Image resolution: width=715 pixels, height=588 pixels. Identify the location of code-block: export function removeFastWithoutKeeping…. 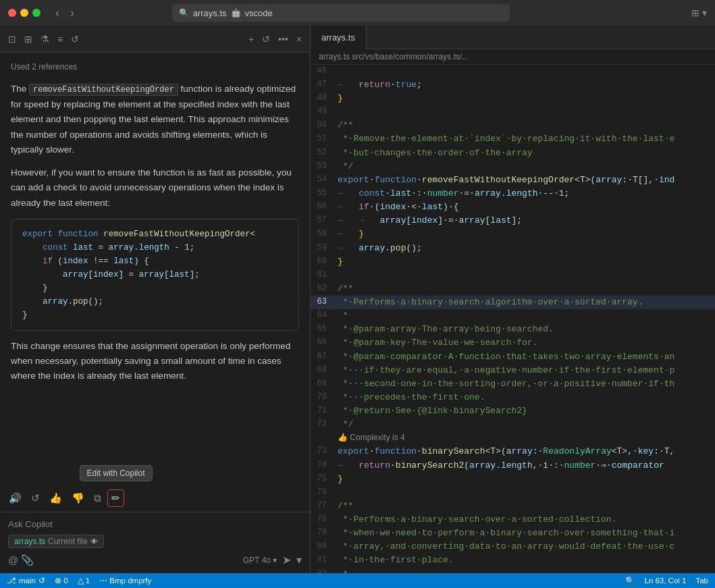
(155, 275).